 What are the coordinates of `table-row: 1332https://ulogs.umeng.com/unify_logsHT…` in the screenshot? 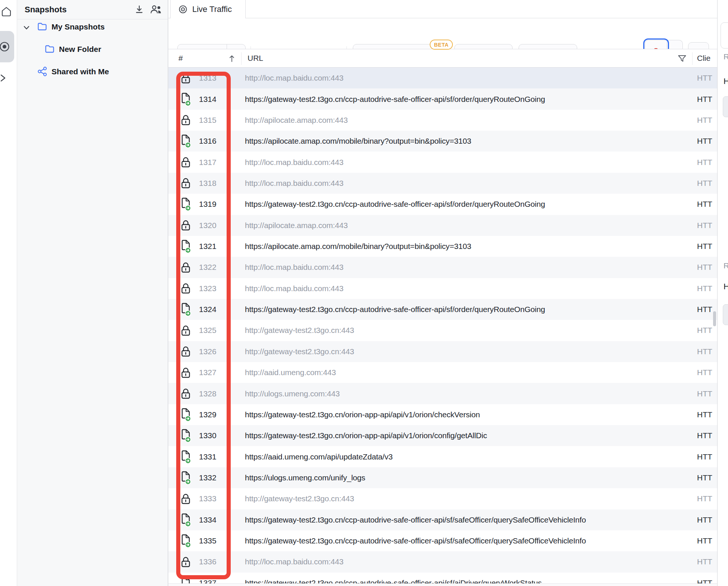 It's located at (443, 478).